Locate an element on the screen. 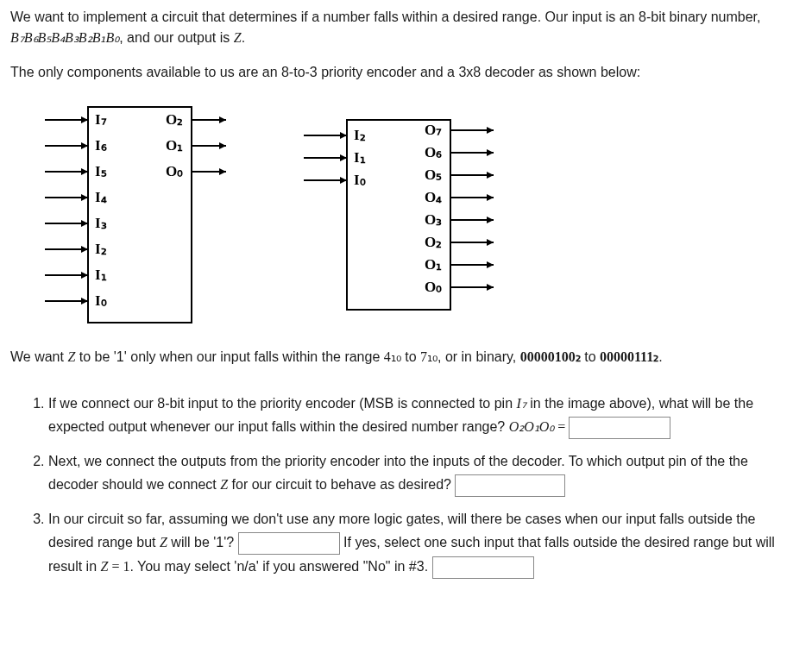  output-vars: O₂O₁O₀ is located at coordinates (532, 426).